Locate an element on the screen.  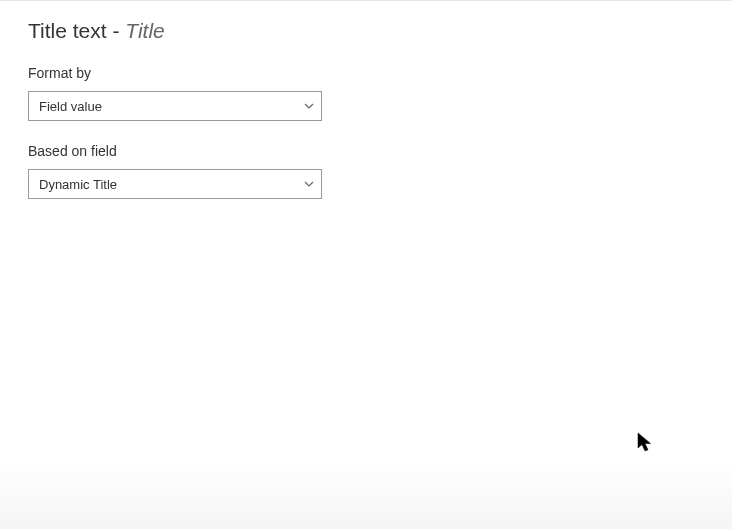
based-on-field-select is located at coordinates (175, 184).